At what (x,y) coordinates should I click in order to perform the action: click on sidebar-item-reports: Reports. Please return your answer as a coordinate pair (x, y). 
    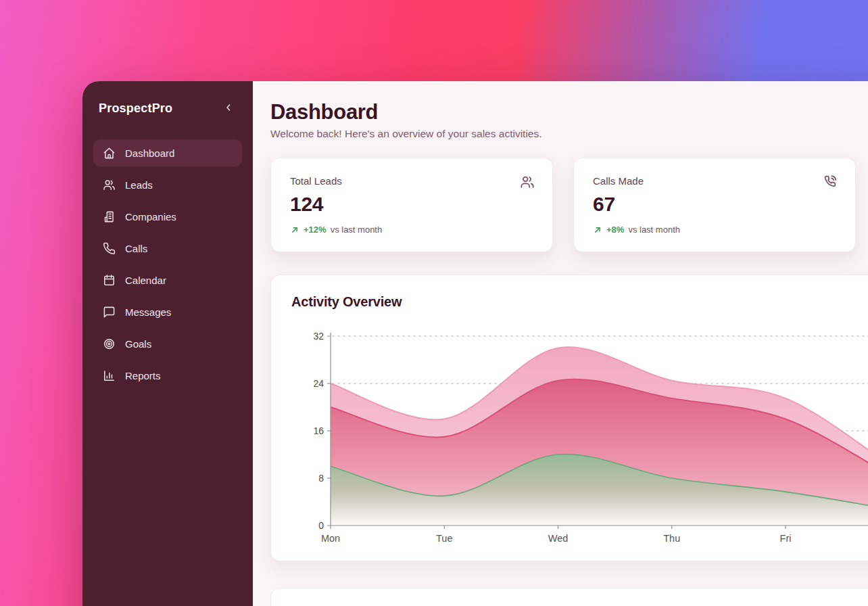
    Looking at the image, I should click on (168, 375).